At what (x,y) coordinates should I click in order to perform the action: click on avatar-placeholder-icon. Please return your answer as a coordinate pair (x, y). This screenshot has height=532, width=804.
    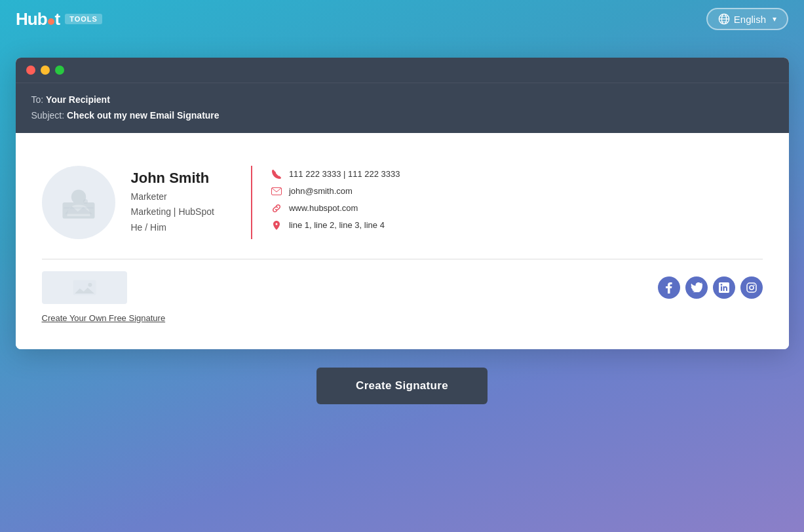
    Looking at the image, I should click on (79, 202).